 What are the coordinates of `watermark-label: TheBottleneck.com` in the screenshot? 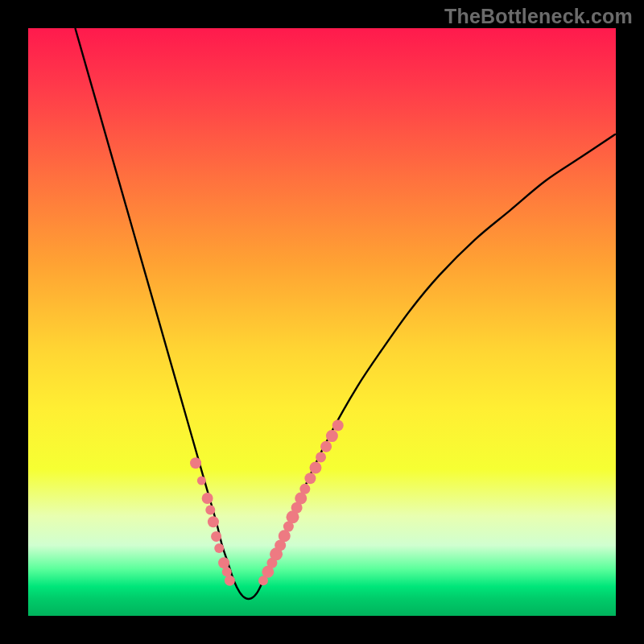 It's located at (539, 16).